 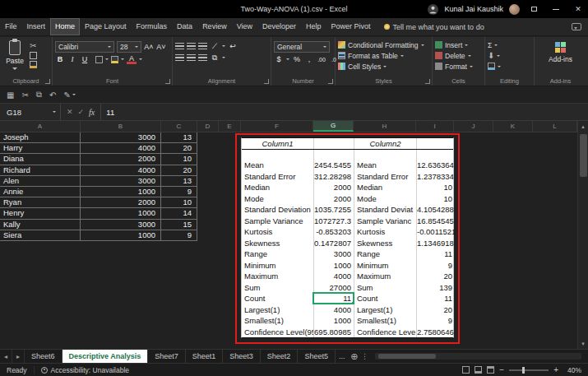 What do you see at coordinates (583, 127) in the screenshot?
I see `scroll-up-icon: ▴` at bounding box center [583, 127].